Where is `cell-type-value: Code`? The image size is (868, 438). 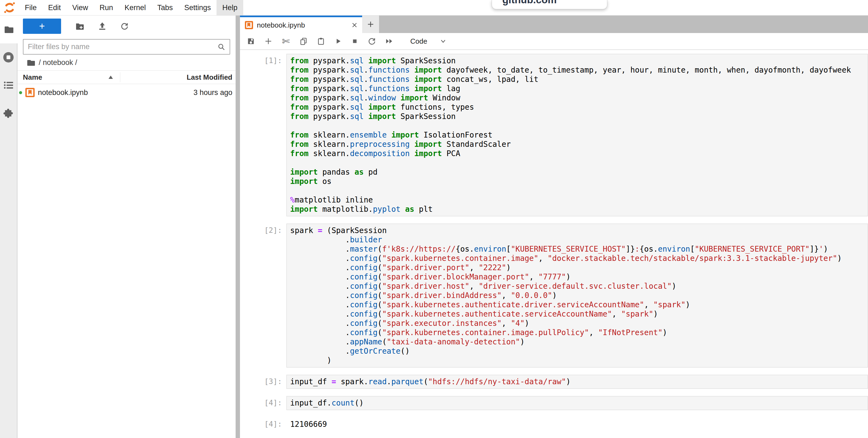 cell-type-value: Code is located at coordinates (419, 41).